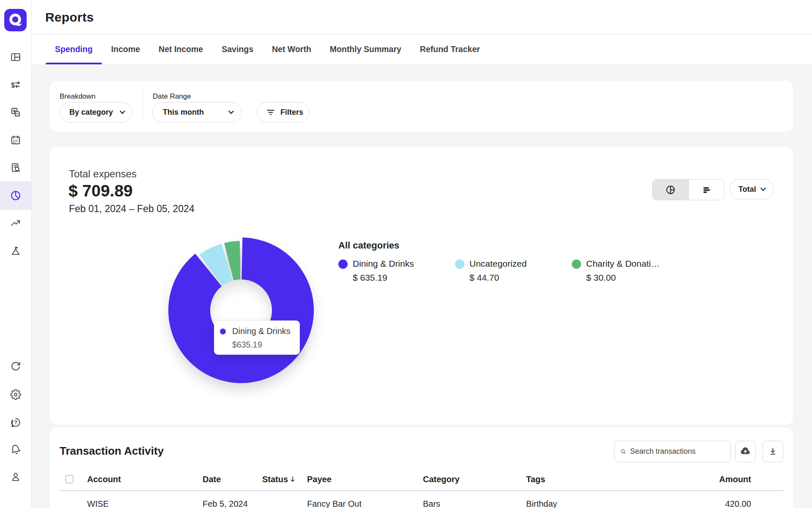  I want to click on sidebar-item-bills, so click(16, 168).